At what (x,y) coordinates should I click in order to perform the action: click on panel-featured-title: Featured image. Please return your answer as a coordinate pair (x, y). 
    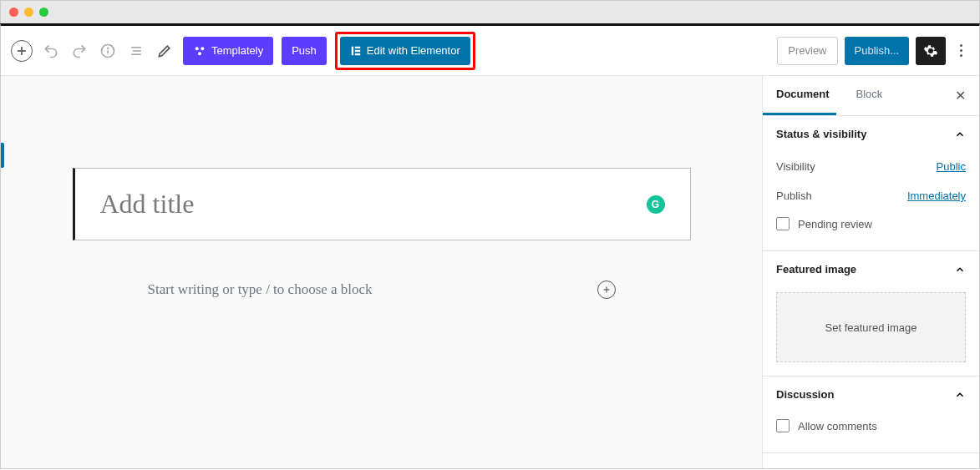
    Looking at the image, I should click on (816, 269).